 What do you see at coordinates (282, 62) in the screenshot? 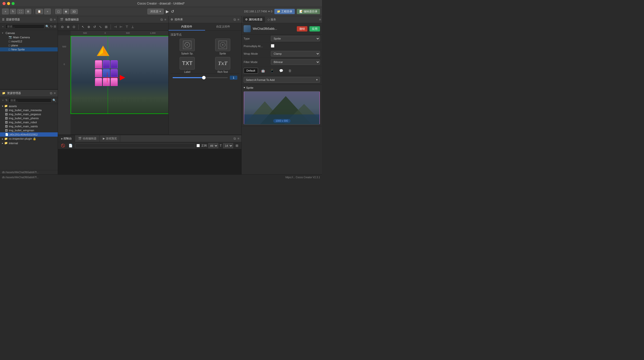
I see `prop-filter-mode-row: Filter Mode Bilinear` at bounding box center [282, 62].